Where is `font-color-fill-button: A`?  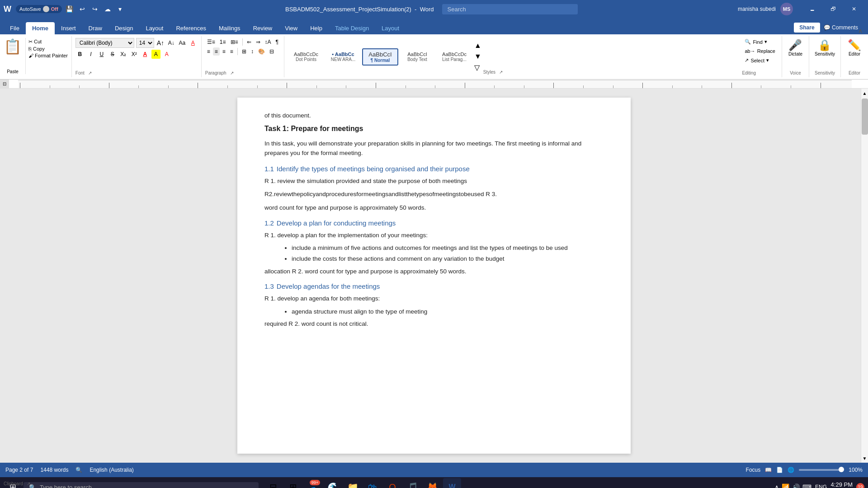 font-color-fill-button: A is located at coordinates (167, 54).